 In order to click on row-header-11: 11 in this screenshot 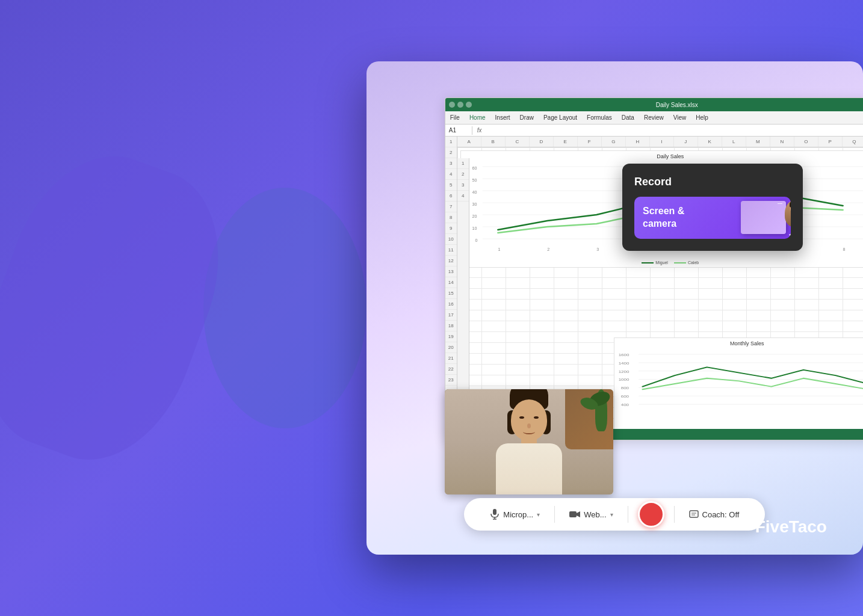, I will do `click(451, 250)`.